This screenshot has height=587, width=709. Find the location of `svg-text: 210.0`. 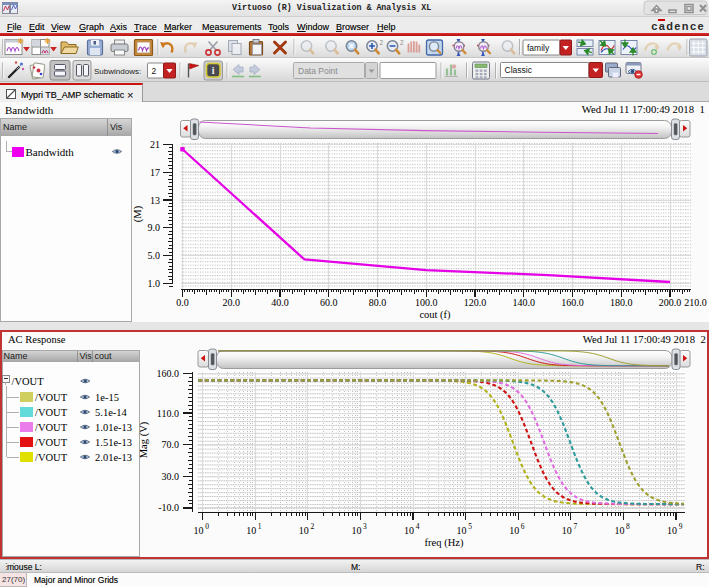

svg-text: 210.0 is located at coordinates (696, 302).